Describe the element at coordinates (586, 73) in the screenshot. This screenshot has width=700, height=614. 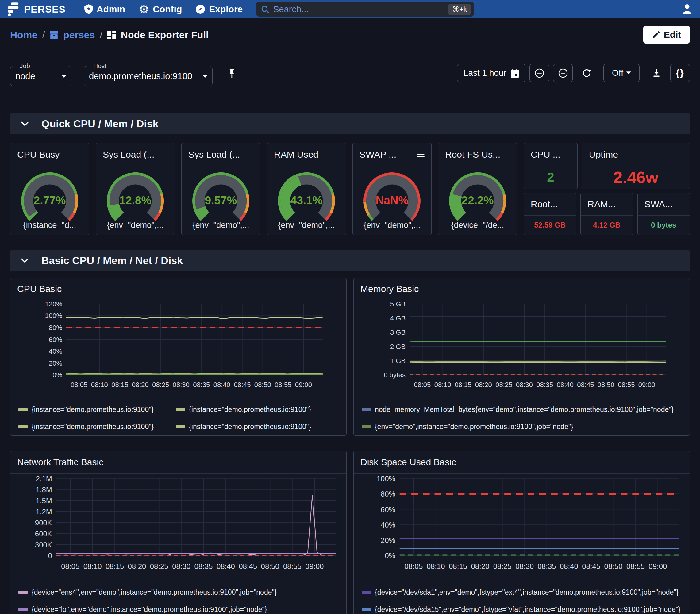
I see `refresh-button` at that location.